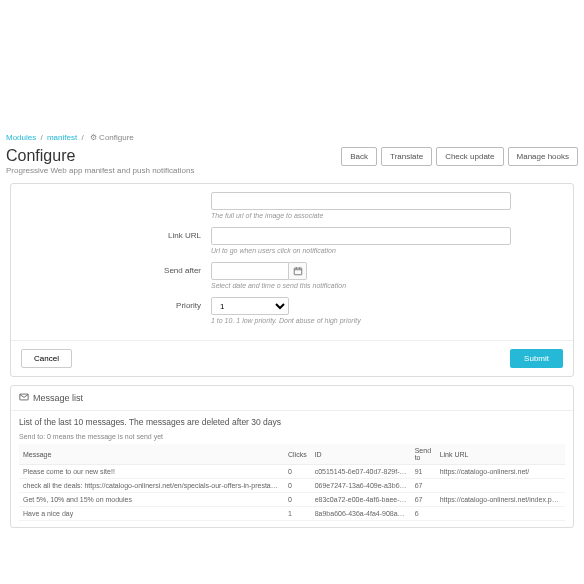  Describe the element at coordinates (361, 236) in the screenshot. I see `link-url-input` at that location.